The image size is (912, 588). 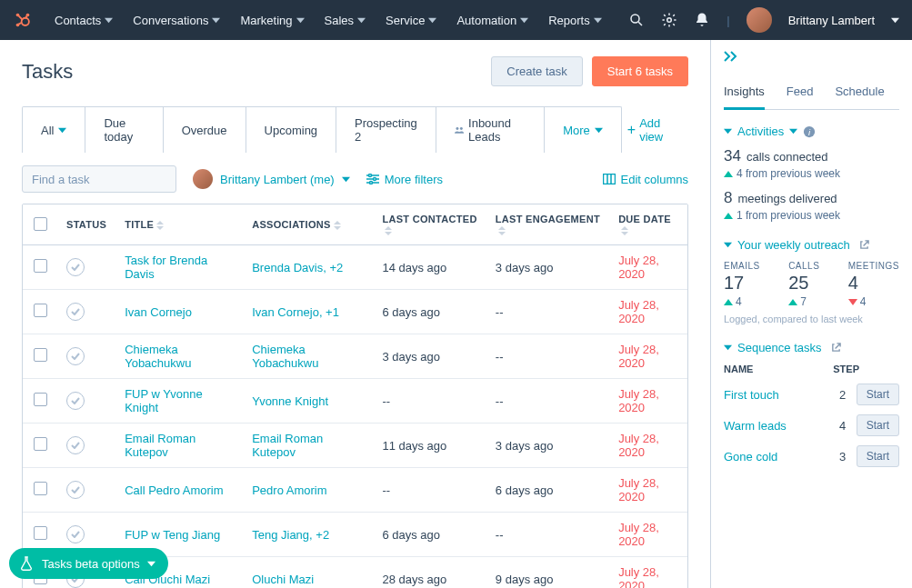 I want to click on association-link: Ivan Cornejo, +1, so click(x=296, y=313).